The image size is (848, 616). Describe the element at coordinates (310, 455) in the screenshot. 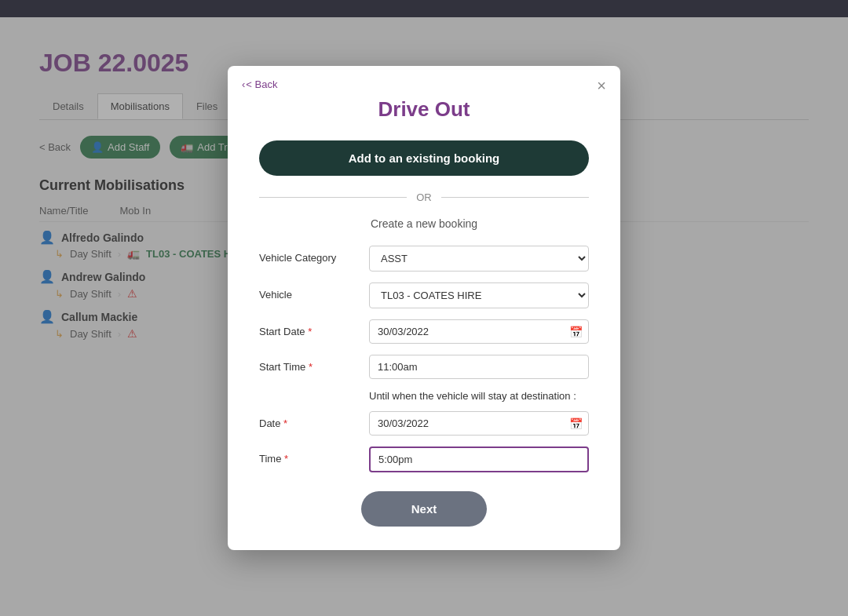

I see `end-time-label: Time *` at that location.